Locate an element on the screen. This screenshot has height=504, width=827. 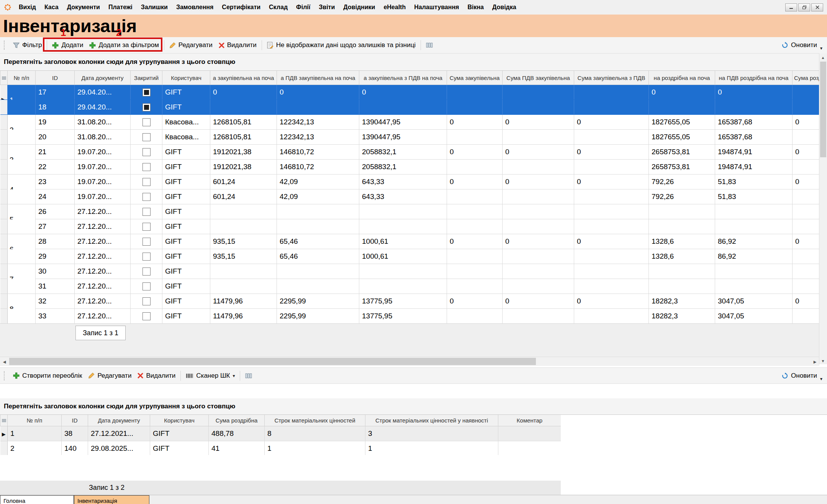
close-button is located at coordinates (817, 8).